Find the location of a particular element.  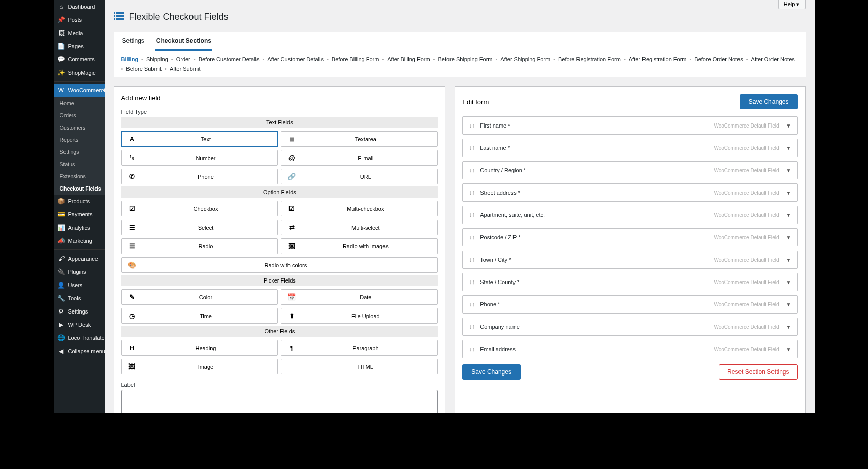

sidebar-item-plugins: 🔌Plugins is located at coordinates (79, 272).